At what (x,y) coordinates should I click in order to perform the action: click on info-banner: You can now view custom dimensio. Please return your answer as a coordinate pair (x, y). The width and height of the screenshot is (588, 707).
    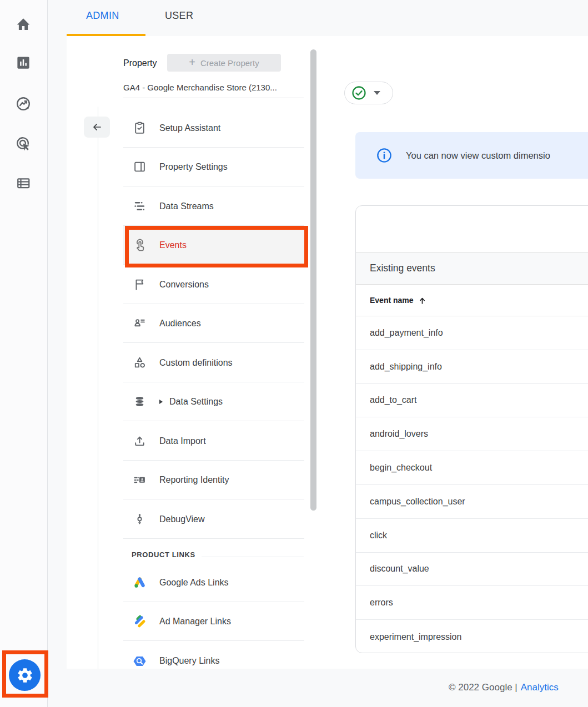
    Looking at the image, I should click on (472, 155).